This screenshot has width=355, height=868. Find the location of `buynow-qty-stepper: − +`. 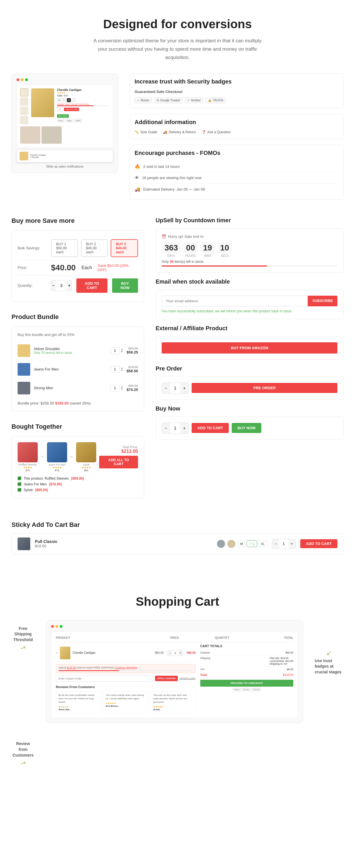

buynow-qty-stepper: − + is located at coordinates (175, 428).